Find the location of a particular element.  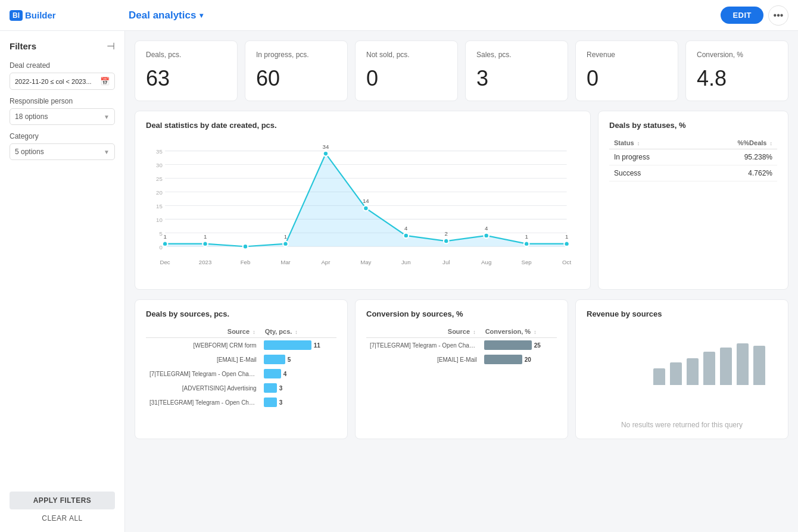

svg-text: Mar is located at coordinates (286, 262).